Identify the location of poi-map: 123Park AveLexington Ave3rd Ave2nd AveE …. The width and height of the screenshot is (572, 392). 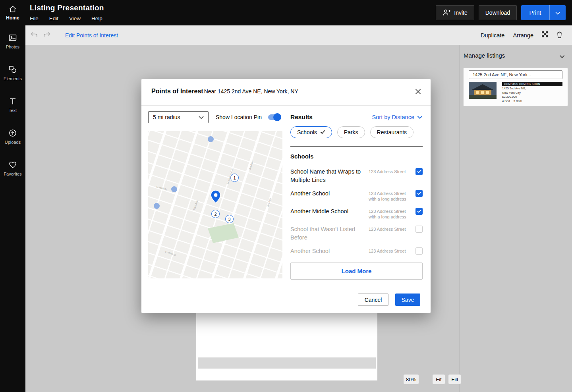
(215, 205).